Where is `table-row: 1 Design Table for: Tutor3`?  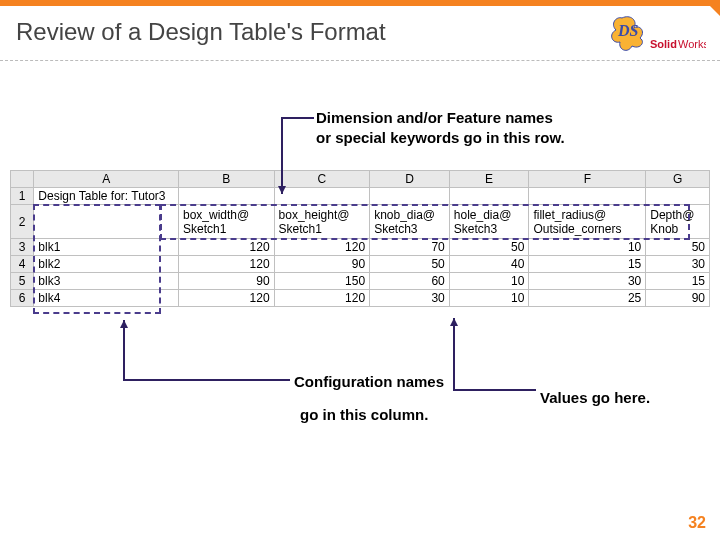 table-row: 1 Design Table for: Tutor3 is located at coordinates (360, 196).